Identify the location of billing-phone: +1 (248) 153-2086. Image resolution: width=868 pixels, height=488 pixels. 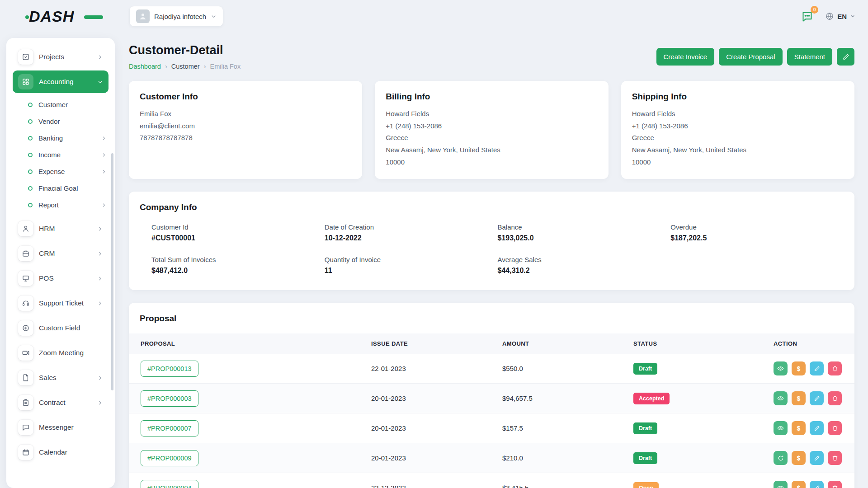
(491, 127).